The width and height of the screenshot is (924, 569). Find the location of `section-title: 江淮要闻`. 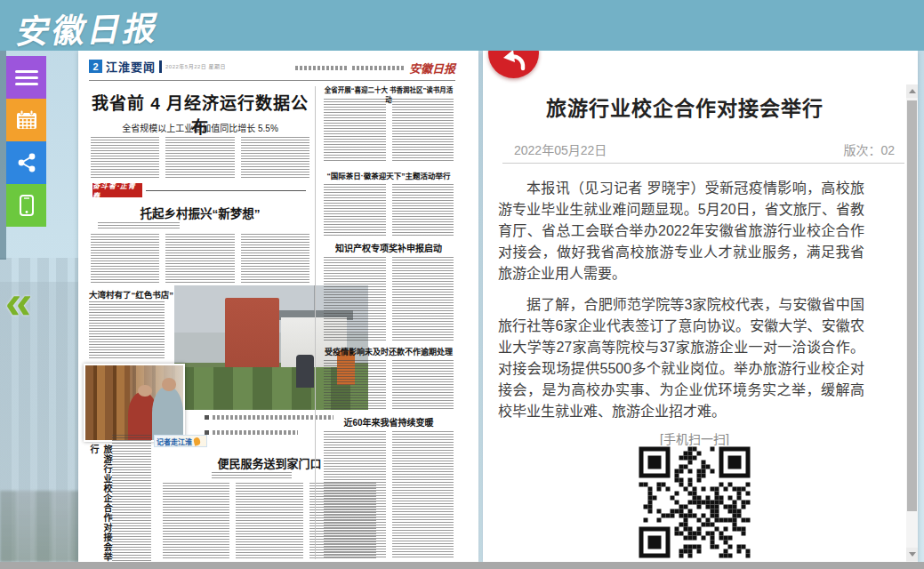

section-title: 江淮要闻 is located at coordinates (131, 66).